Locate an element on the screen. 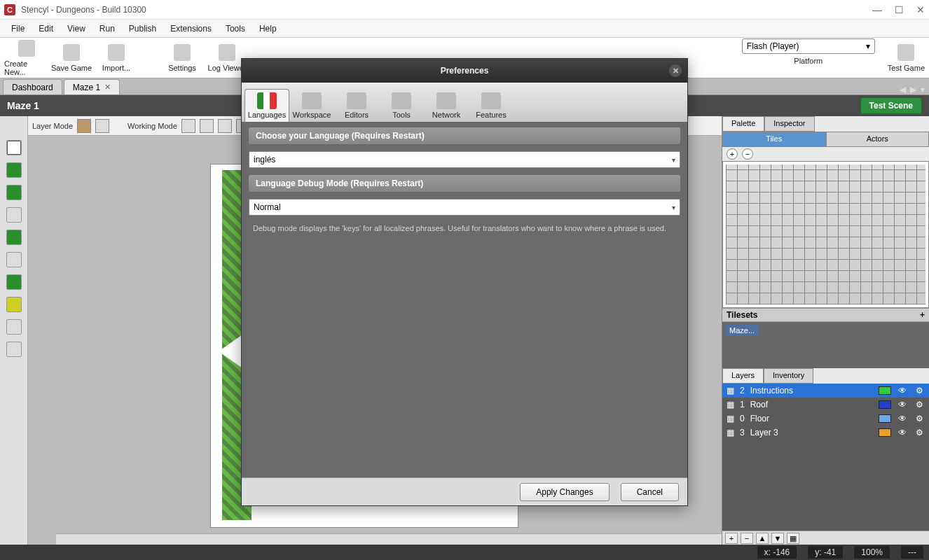  subtab-actors: Actors is located at coordinates (878, 139).